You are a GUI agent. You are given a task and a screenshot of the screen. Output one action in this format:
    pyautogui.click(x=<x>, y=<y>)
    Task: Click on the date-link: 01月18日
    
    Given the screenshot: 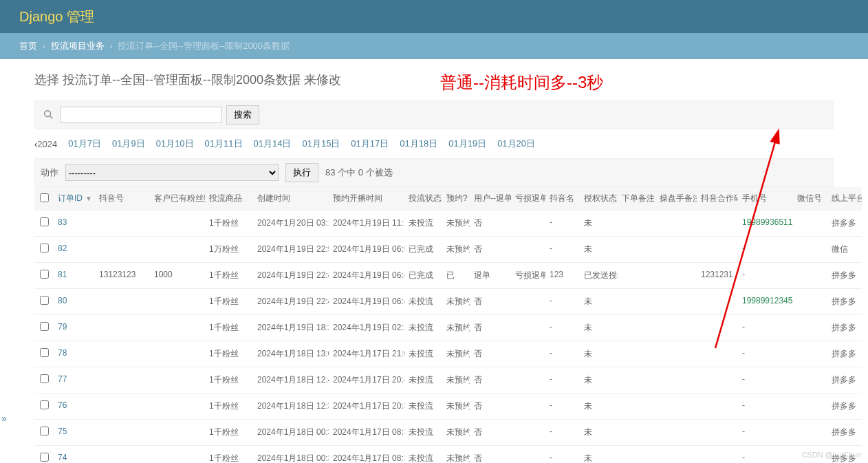 What is the action you would take?
    pyautogui.click(x=418, y=143)
    